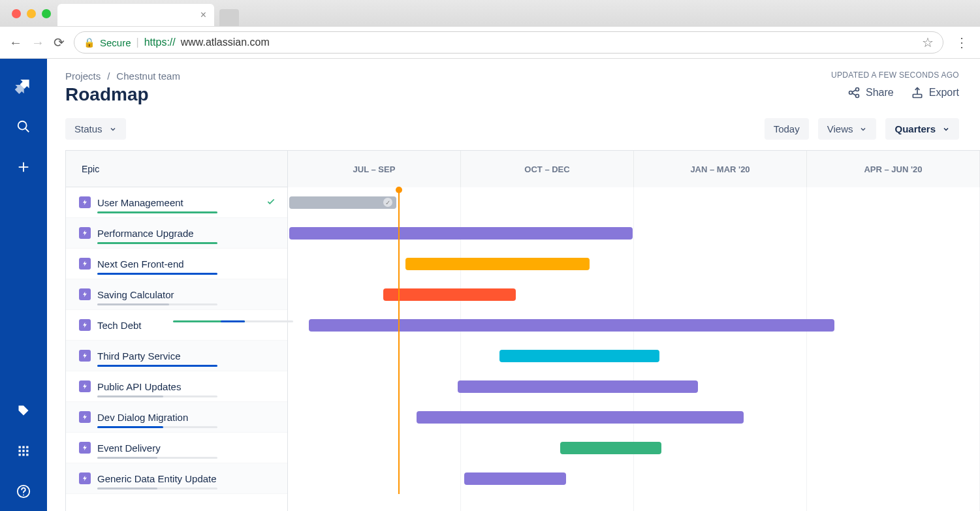 Image resolution: width=980 pixels, height=511 pixels. I want to click on epic-column-header: Epic, so click(176, 169).